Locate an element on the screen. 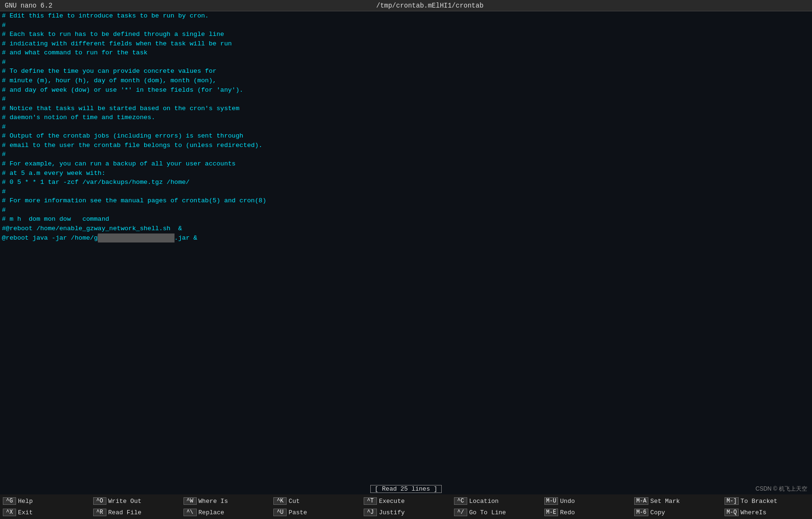 Image resolution: width=812 pixels, height=519 pixels. shortcut-item: ^KCut is located at coordinates (316, 501).